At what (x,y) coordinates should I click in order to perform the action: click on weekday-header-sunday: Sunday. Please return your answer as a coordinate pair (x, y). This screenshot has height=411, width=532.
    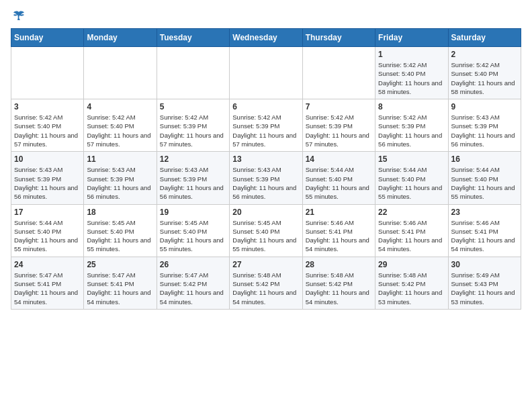
    Looking at the image, I should click on (48, 38).